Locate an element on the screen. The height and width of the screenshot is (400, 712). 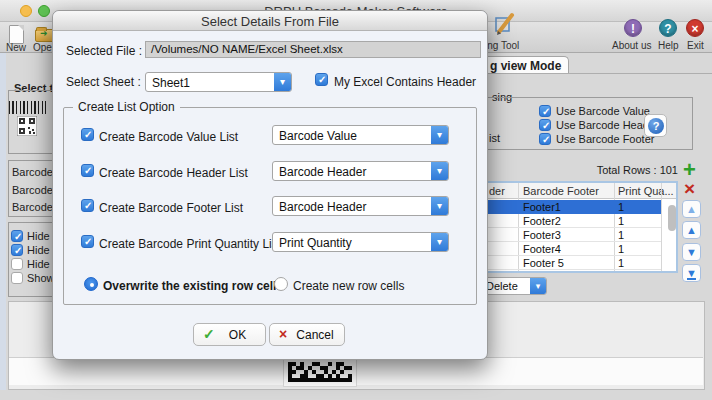
designing-tool-label: ing Tool is located at coordinates (502, 46).